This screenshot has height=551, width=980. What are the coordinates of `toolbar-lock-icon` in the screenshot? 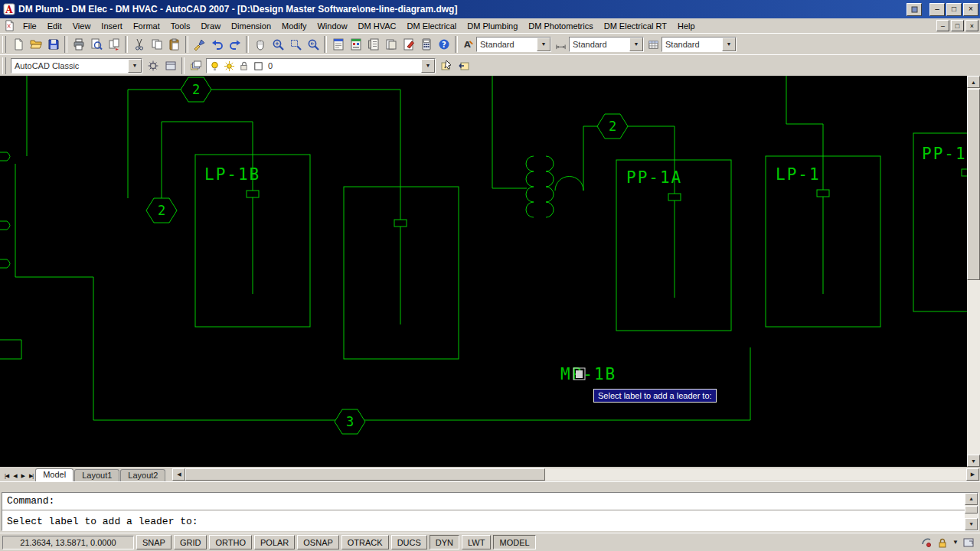 It's located at (942, 543).